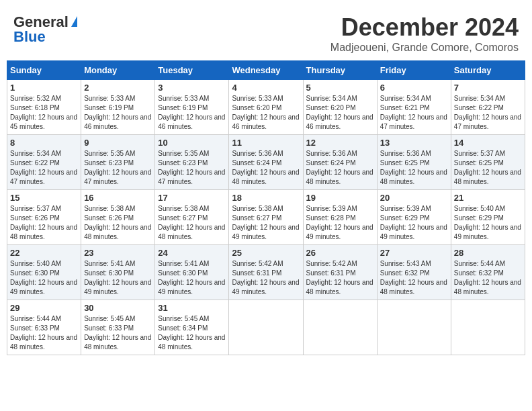 This screenshot has width=532, height=411. Describe the element at coordinates (266, 163) in the screenshot. I see `calendar-week-2: 8Sunrise: 5:34 AMSunset: 6:22 PMDaylight…` at that location.